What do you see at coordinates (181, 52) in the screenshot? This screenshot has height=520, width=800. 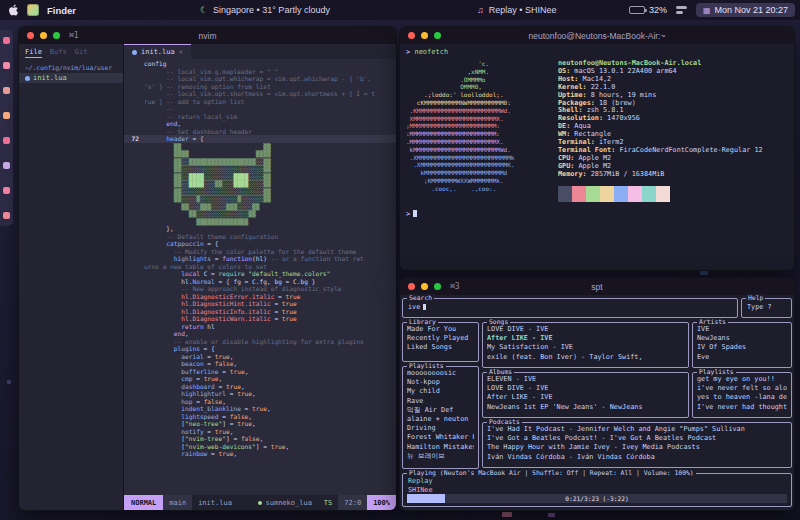 I see `close-buffer-icon: ×` at bounding box center [181, 52].